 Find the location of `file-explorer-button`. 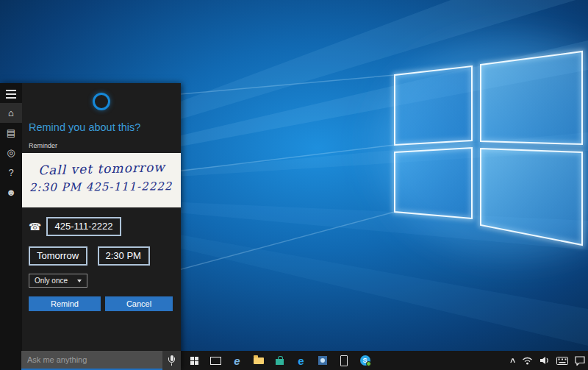

file-explorer-button is located at coordinates (259, 360).